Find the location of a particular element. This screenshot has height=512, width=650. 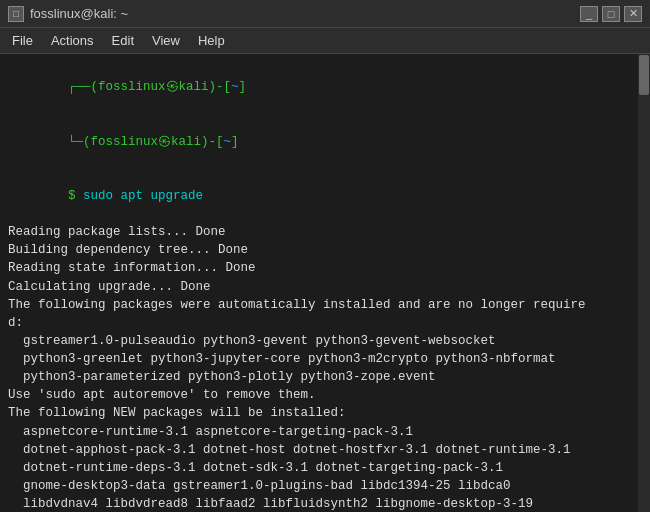

prompt-dollar: $ is located at coordinates (76, 196).